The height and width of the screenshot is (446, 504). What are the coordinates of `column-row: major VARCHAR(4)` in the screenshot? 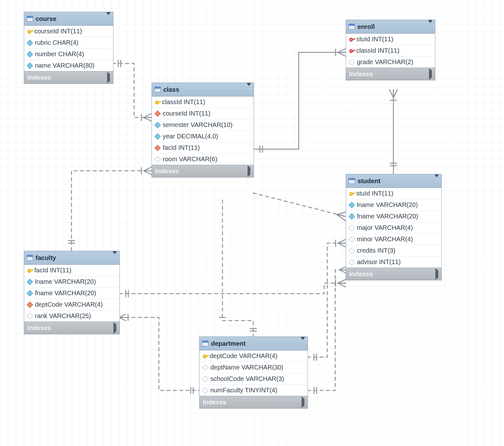 It's located at (394, 228).